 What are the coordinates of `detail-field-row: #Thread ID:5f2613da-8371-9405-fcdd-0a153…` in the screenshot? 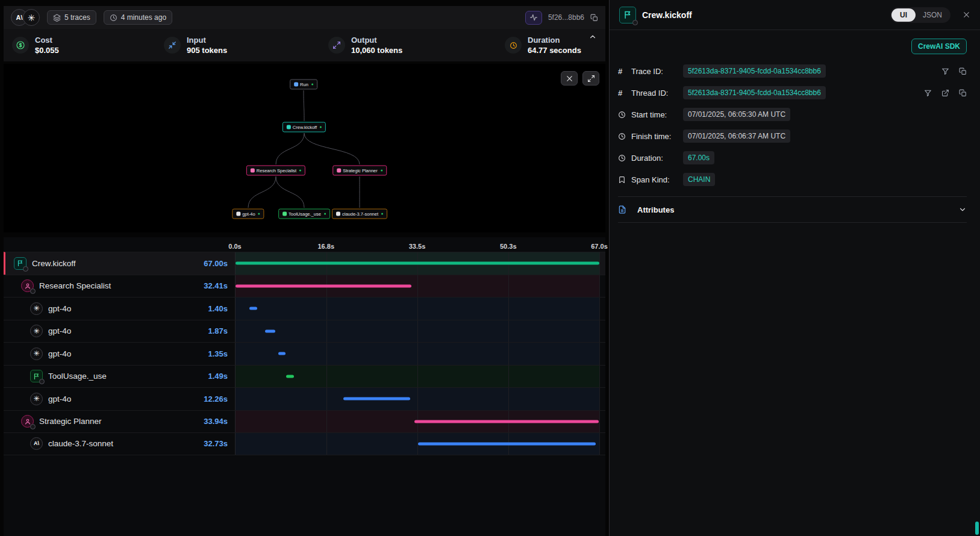 It's located at (793, 93).